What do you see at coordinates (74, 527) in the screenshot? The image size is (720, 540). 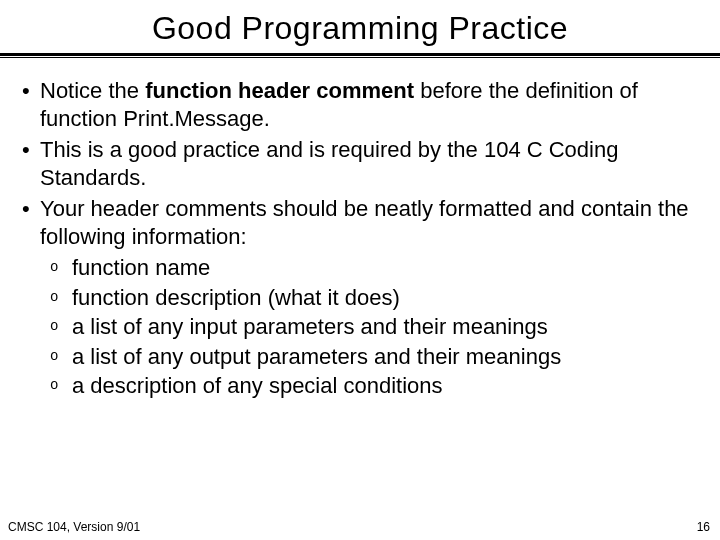 I see `footer-left: CMSC 104, Version 9/01` at bounding box center [74, 527].